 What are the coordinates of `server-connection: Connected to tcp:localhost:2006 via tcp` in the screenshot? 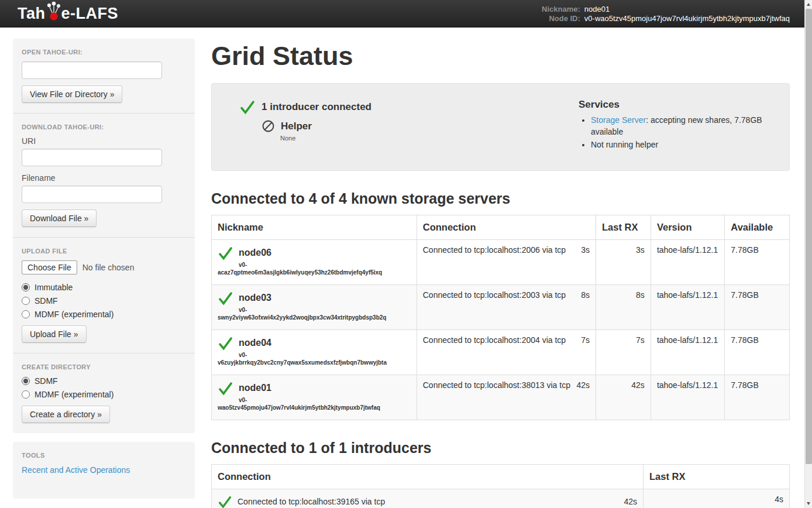 It's located at (494, 250).